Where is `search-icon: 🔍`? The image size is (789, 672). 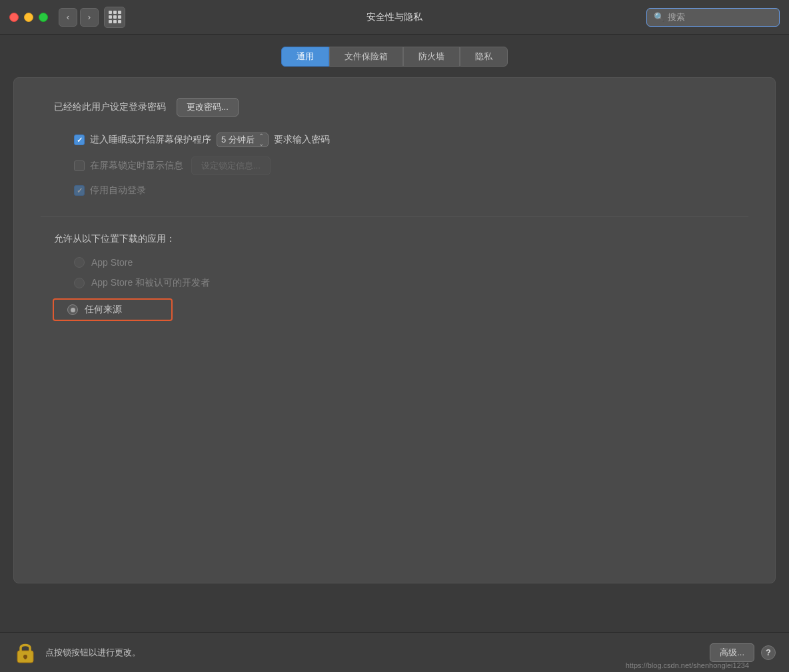 search-icon: 🔍 is located at coordinates (659, 17).